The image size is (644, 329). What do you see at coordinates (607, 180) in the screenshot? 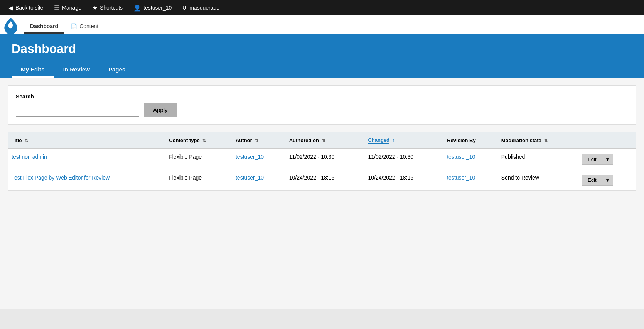
I see `cell-operations-1: Edit ▼` at bounding box center [607, 180].